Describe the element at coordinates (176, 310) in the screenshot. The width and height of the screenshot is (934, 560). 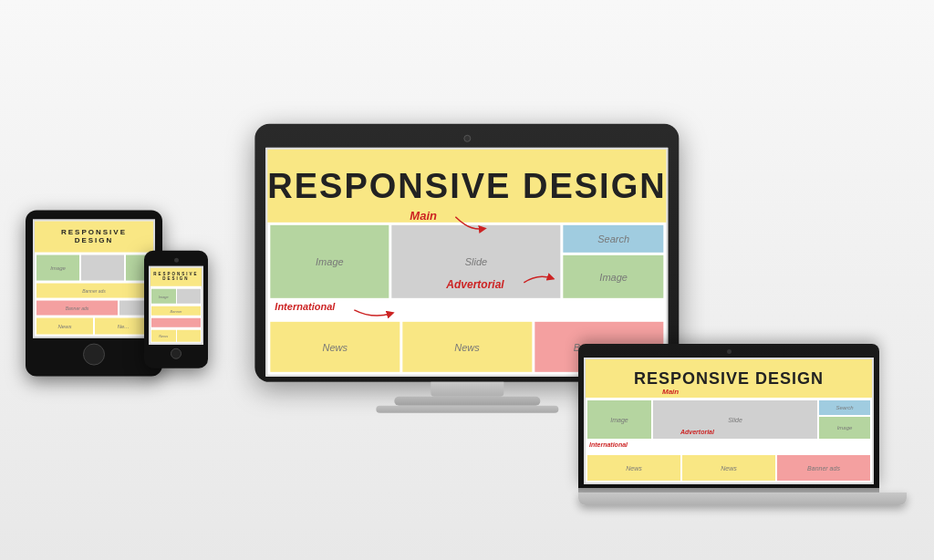
I see `phone-body: RESPONSIVEDESIGN Image Banner` at that location.